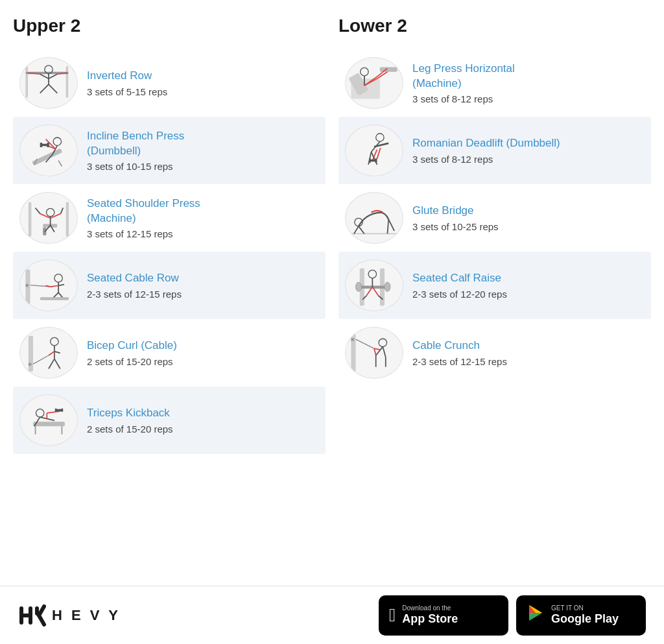 Image resolution: width=664 pixels, height=644 pixels. Describe the element at coordinates (460, 362) in the screenshot. I see `cable-crunch-sets: 2-3 sets of 12-15 reps` at that location.